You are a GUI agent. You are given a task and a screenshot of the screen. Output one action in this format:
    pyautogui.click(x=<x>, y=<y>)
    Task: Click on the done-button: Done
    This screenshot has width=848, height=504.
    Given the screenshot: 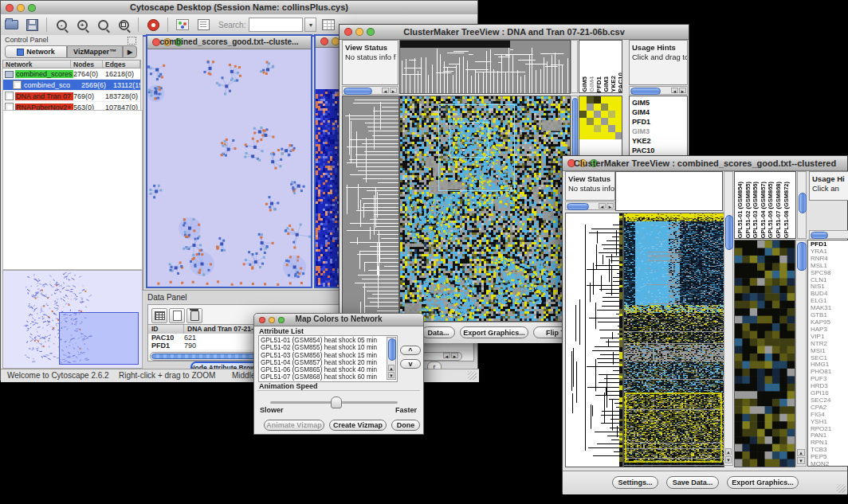 What is the action you would take?
    pyautogui.click(x=406, y=425)
    